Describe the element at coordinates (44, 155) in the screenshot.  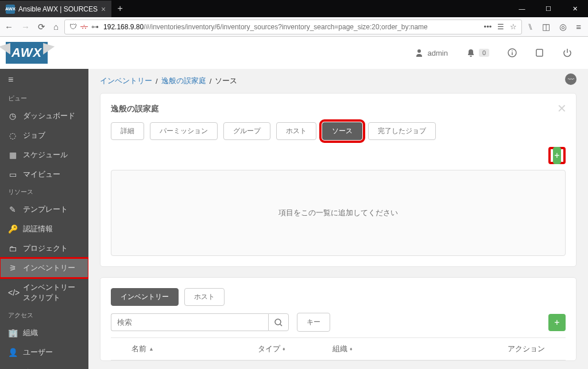
I see `sidebar-item-schedules: ▦スケジュール` at that location.